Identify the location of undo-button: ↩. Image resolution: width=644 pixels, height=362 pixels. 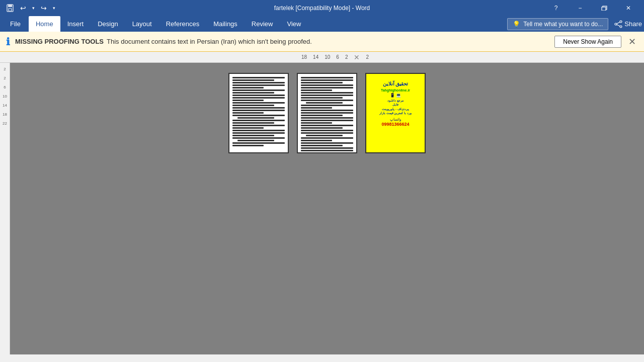
(23, 8).